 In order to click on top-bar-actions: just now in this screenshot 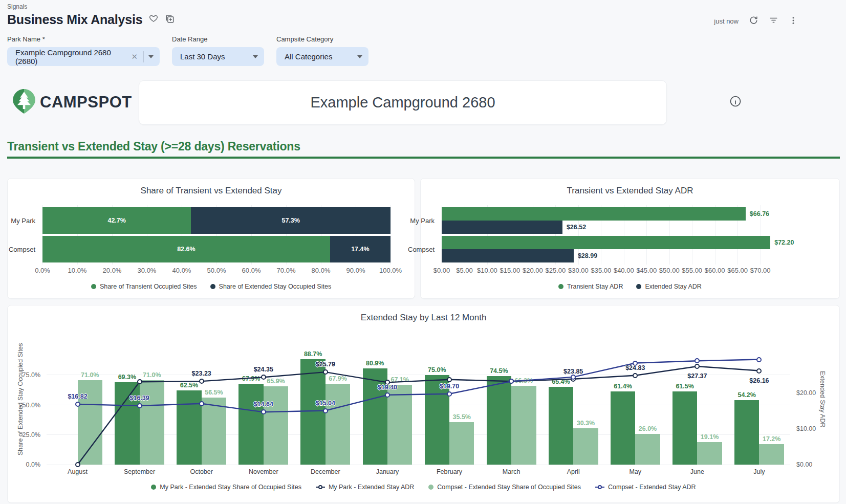, I will do `click(756, 21)`.